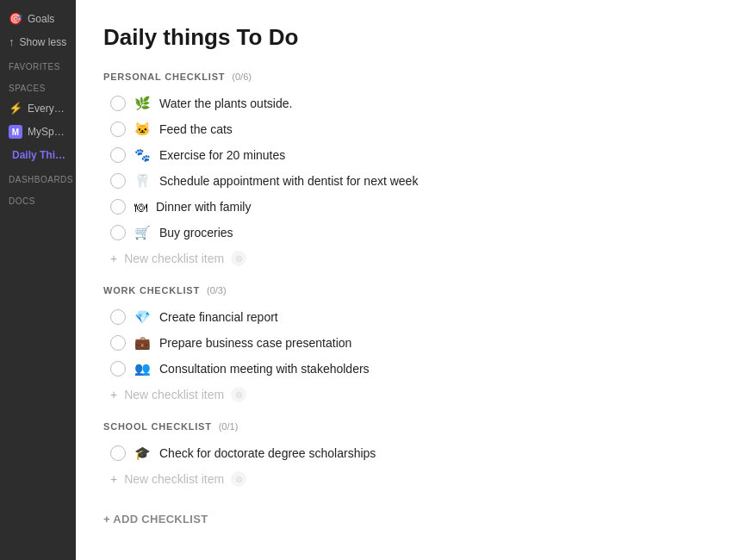 The height and width of the screenshot is (560, 746). I want to click on item-emoji-feed-cats: 🐱, so click(143, 129).